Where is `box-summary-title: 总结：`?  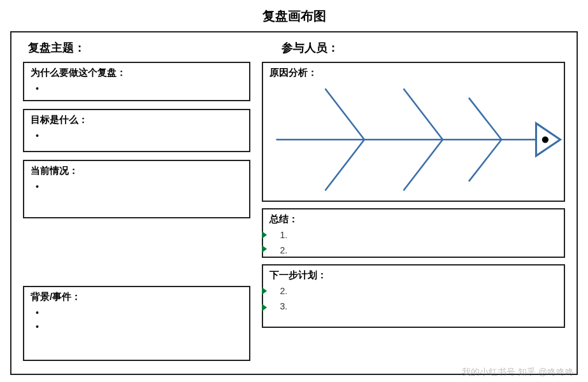 box-summary-title: 总结： is located at coordinates (413, 219).